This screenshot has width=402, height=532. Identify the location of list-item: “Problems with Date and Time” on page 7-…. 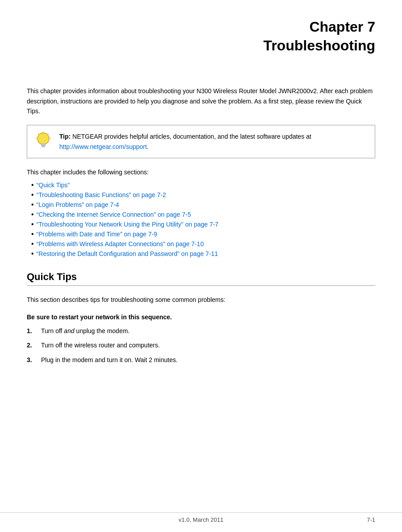
(203, 234).